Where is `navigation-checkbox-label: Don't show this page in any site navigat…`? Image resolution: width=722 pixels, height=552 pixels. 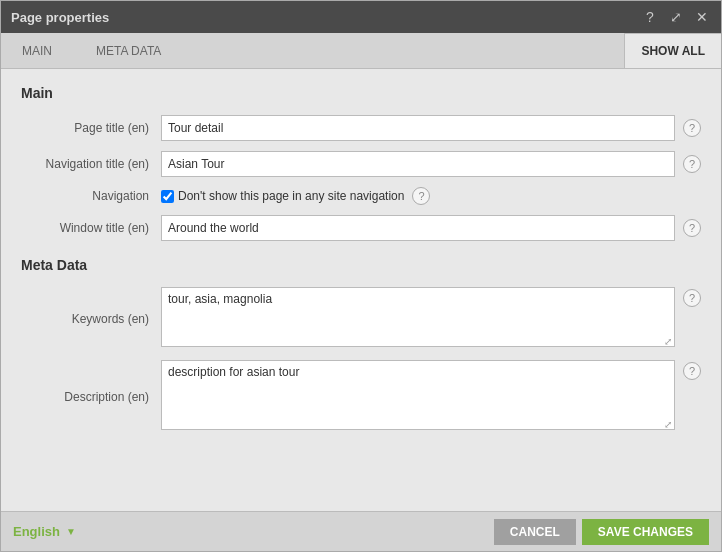
navigation-checkbox-label: Don't show this page in any site navigat… is located at coordinates (291, 196).